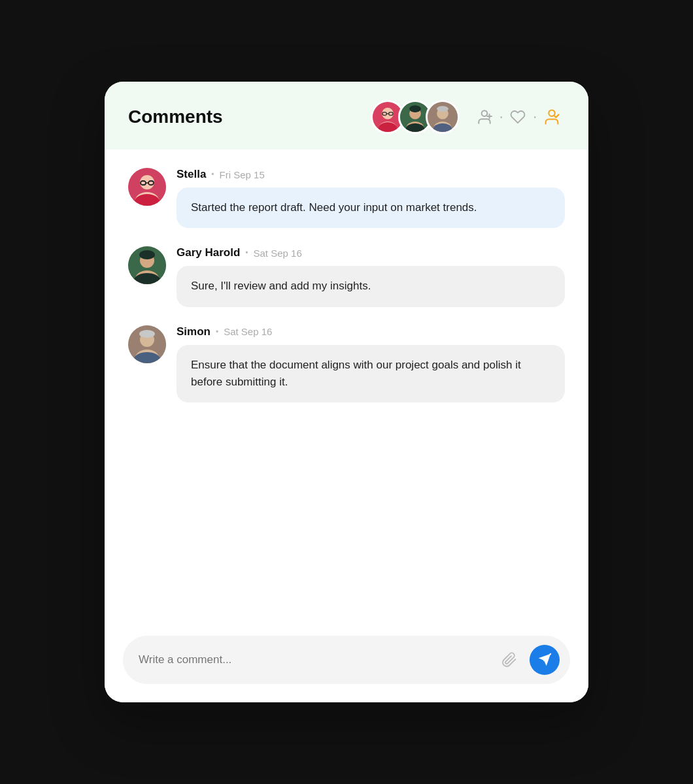  Describe the element at coordinates (443, 117) in the screenshot. I see `avatar-simon` at that location.